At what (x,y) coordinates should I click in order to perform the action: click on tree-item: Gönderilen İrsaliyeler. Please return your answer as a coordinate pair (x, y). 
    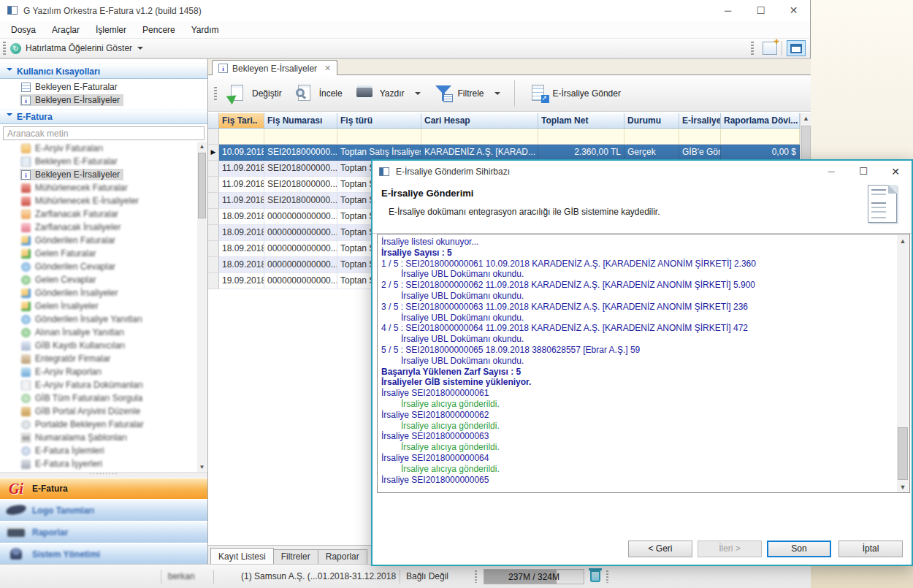
    Looking at the image, I should click on (104, 293).